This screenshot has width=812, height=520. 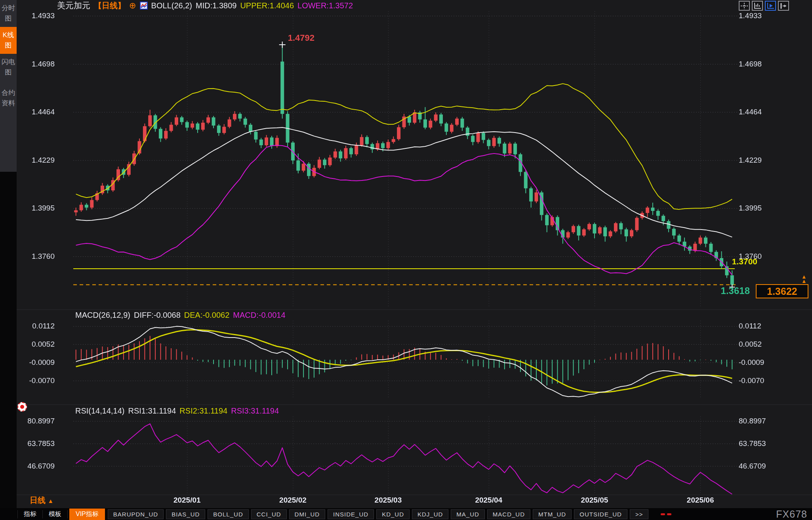 I want to click on support-line-label: 1.3700, so click(x=737, y=262).